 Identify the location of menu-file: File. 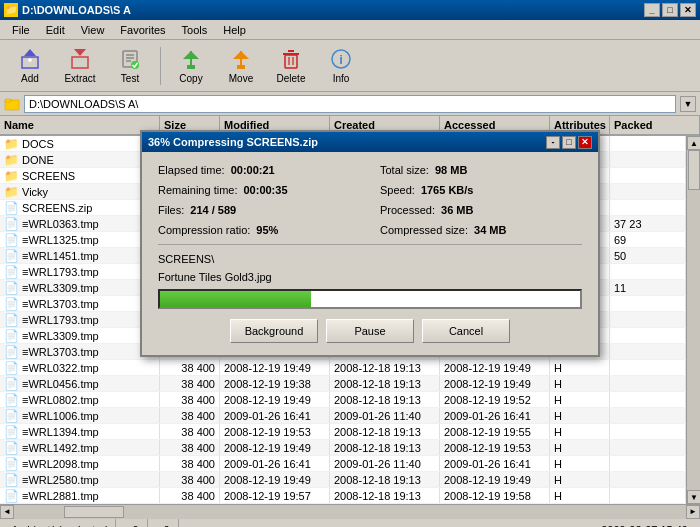
(21, 30).